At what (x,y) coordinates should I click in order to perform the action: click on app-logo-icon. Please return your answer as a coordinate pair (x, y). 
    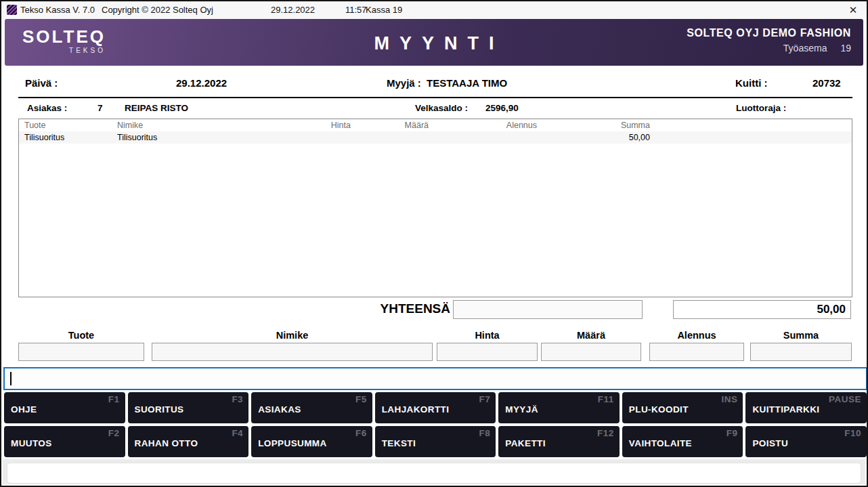
    Looking at the image, I should click on (12, 9).